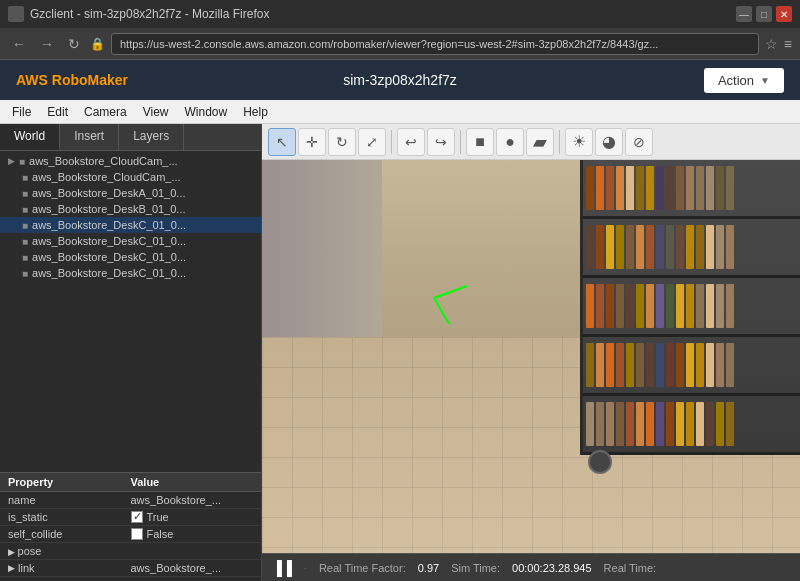  What do you see at coordinates (130, 568) in the screenshot?
I see `property-row-link: ▶link aws_Bookstore_...` at bounding box center [130, 568].